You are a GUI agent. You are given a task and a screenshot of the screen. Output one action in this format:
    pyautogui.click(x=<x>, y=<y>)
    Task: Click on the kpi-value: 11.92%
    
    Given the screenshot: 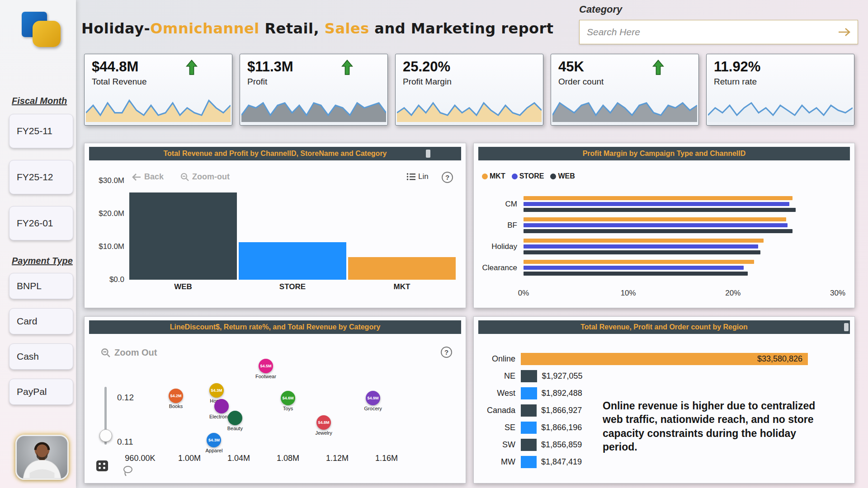 What is the action you would take?
    pyautogui.click(x=737, y=67)
    